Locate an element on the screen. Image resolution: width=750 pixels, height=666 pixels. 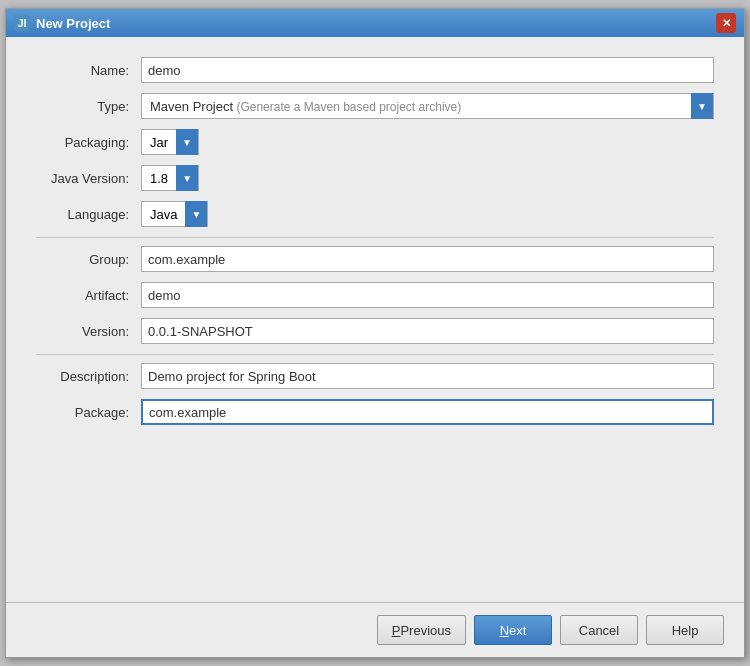
description-input is located at coordinates (428, 376).